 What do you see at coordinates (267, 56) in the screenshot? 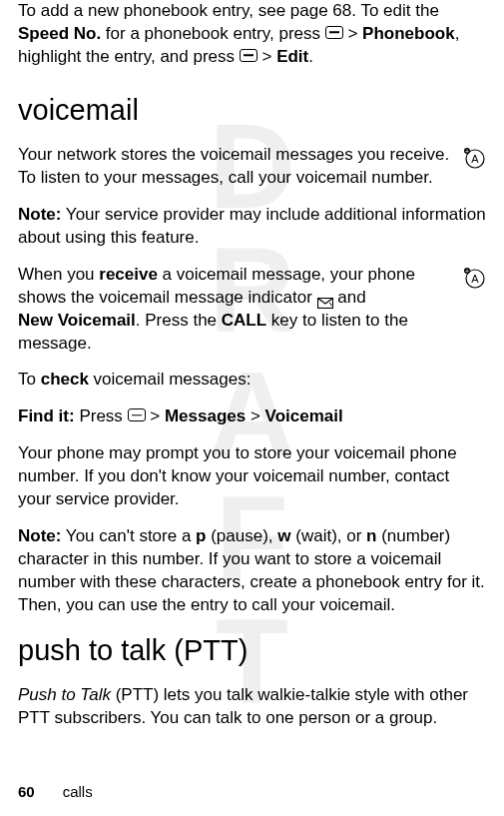
I see `gt2: >` at bounding box center [267, 56].